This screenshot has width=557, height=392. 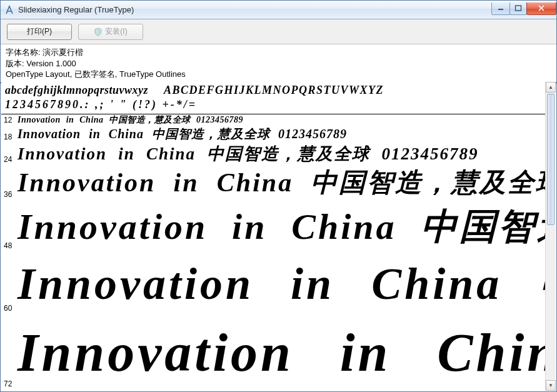 I want to click on font-version-line: 版本: Version 1.000, so click(x=279, y=64).